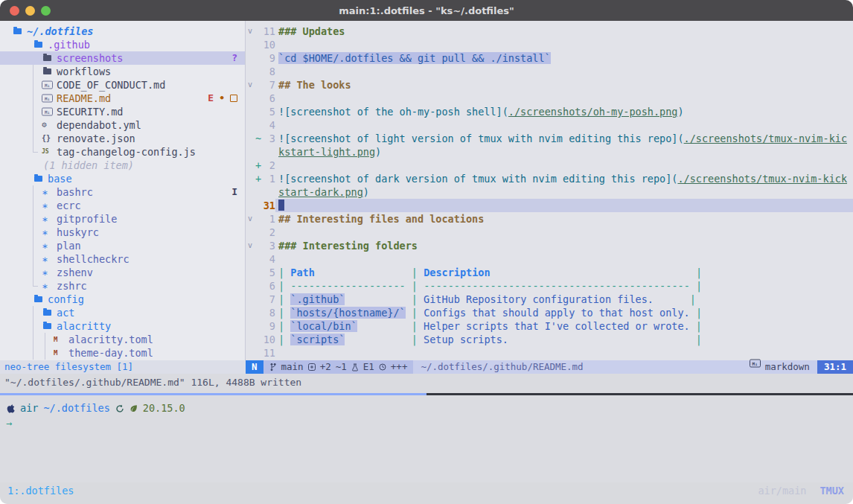 The height and width of the screenshot is (504, 853). Describe the element at coordinates (549, 152) in the screenshot. I see `editor-line: kstart-light.png)` at that location.